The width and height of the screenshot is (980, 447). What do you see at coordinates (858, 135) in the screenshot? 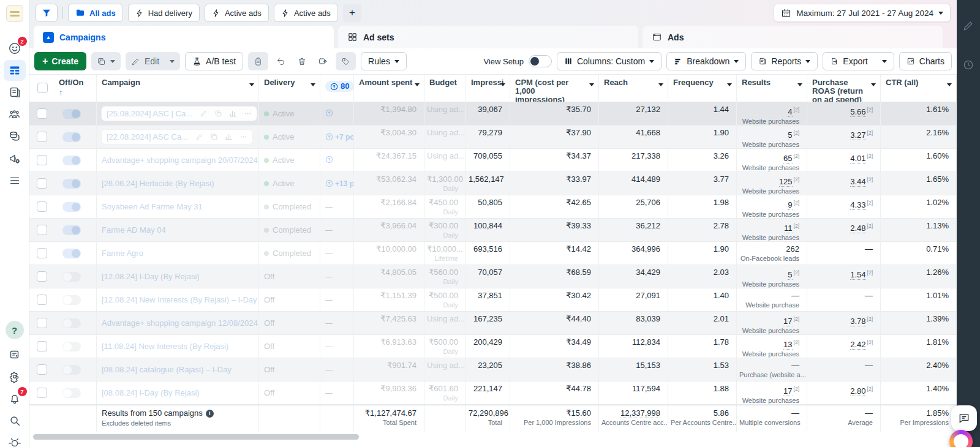
I see `roas-value: 3.27` at bounding box center [858, 135].